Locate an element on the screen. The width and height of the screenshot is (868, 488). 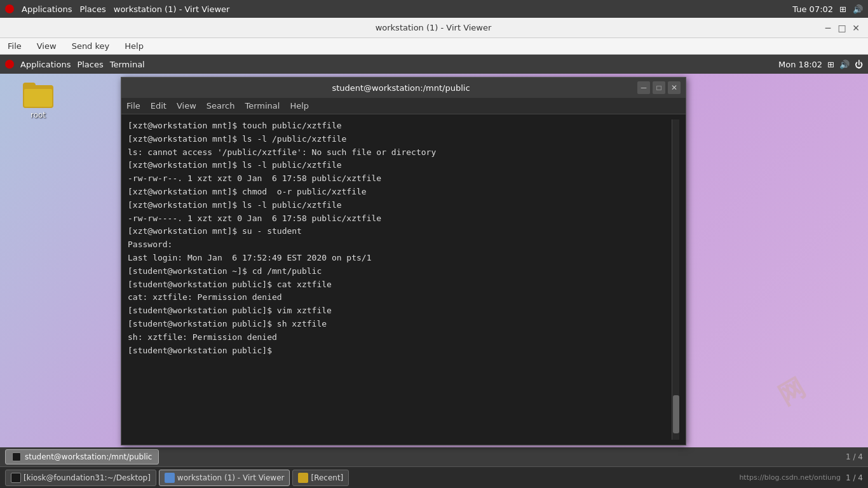
folder-icon is located at coordinates (38, 95).